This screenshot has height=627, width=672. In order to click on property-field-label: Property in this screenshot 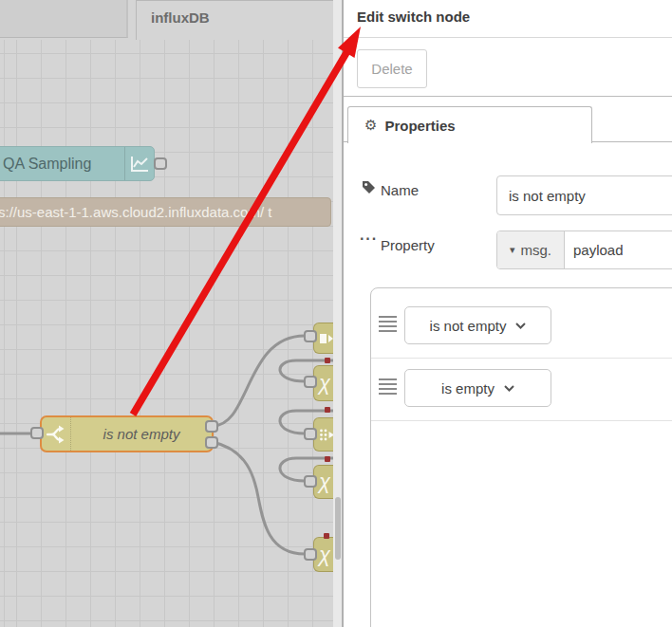, I will do `click(408, 245)`.